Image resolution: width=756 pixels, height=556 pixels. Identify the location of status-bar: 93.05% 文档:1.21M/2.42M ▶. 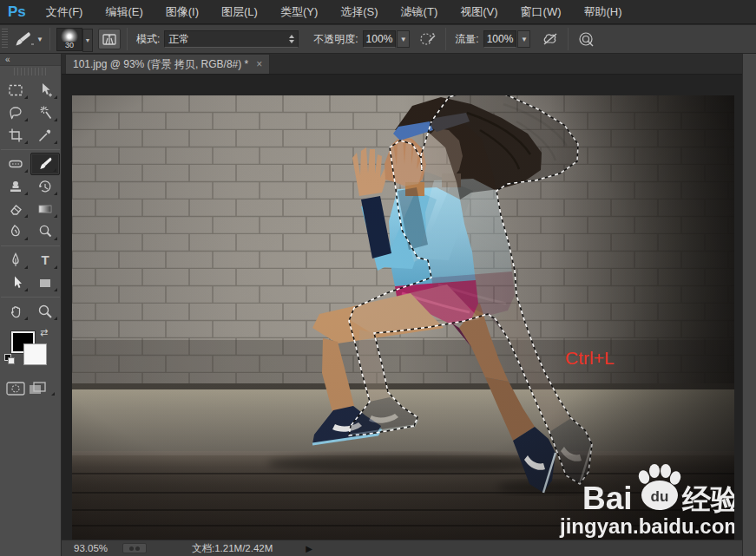
(402, 548).